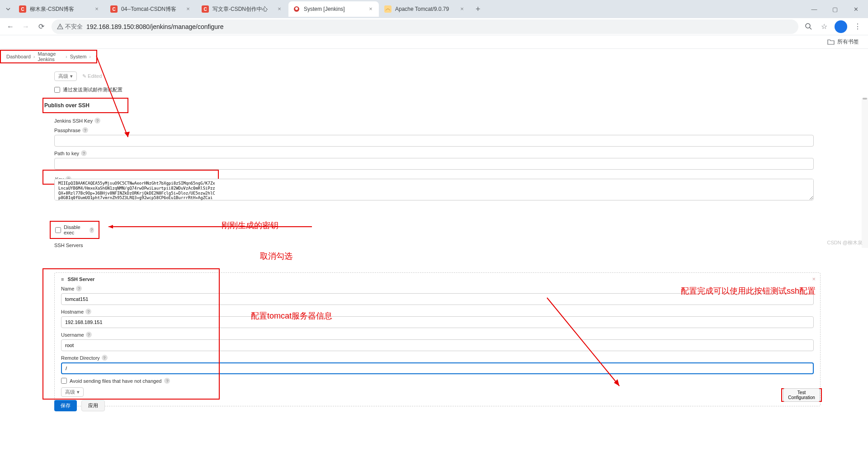  I want to click on folder-icon, so click(831, 42).